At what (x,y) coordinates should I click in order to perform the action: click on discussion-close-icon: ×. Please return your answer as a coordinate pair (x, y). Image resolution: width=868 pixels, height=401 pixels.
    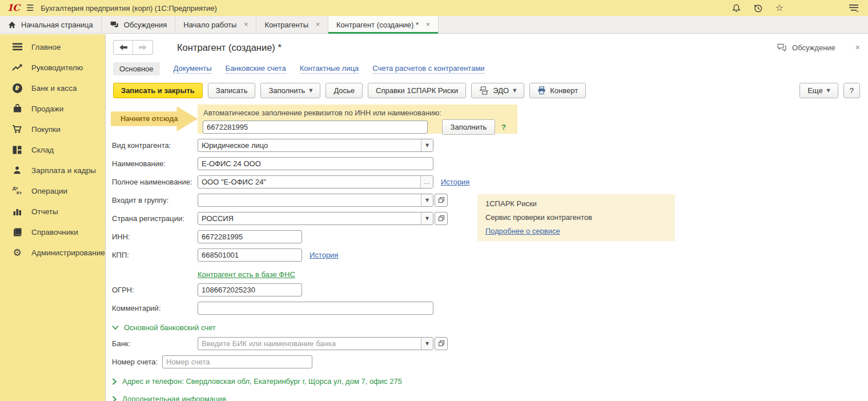
    Looking at the image, I should click on (858, 47).